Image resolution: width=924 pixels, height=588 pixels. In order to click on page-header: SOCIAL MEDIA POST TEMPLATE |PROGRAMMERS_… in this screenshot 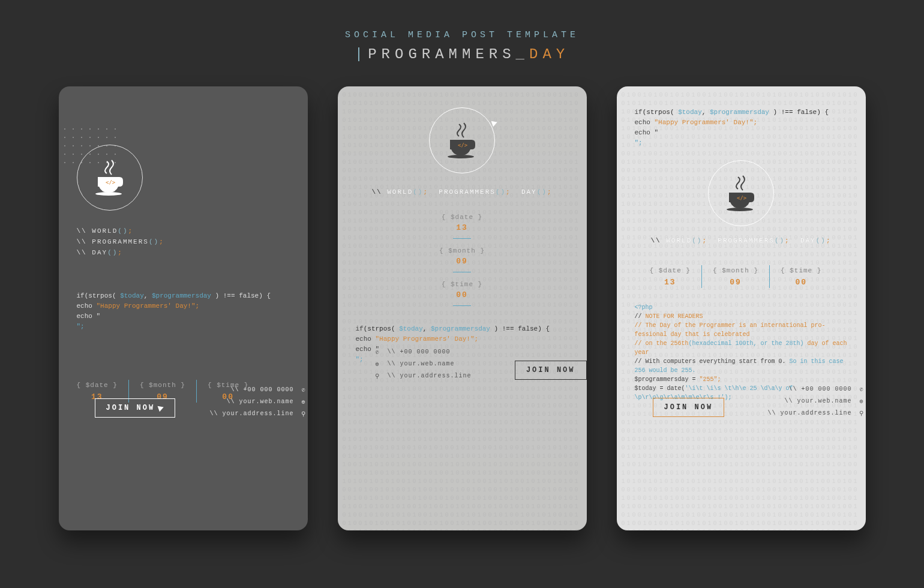, I will do `click(462, 43)`.